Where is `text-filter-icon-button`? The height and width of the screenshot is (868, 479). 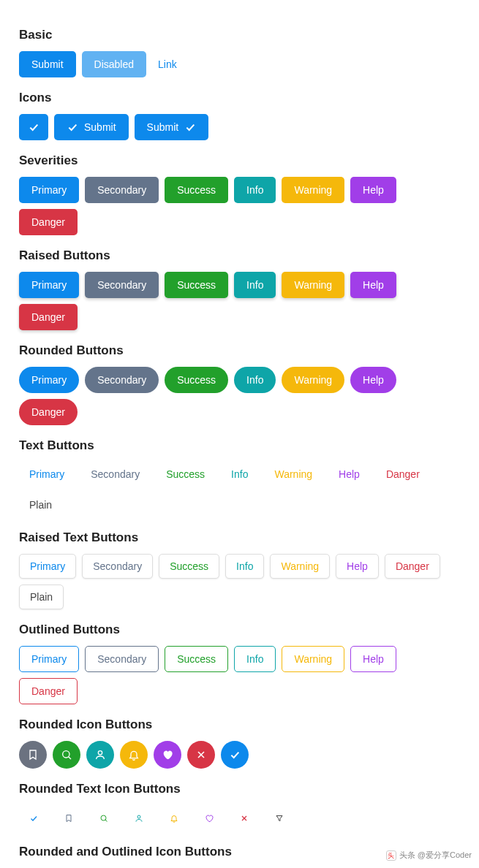 text-filter-icon-button is located at coordinates (279, 818).